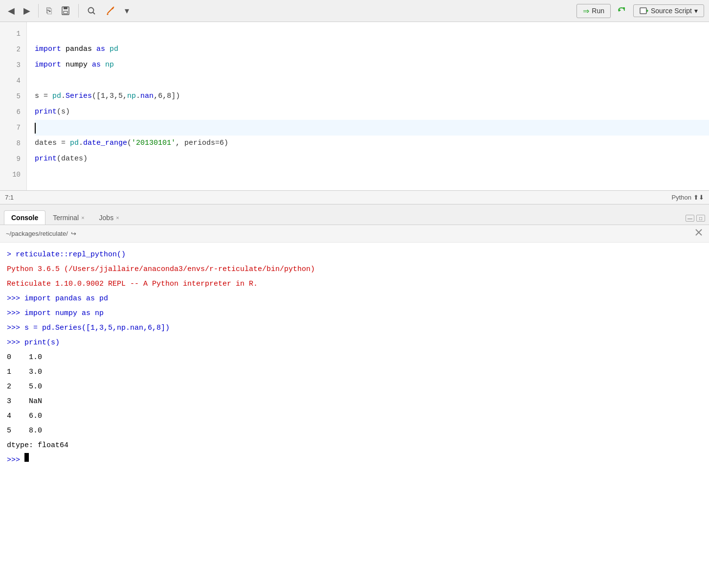 The image size is (709, 588). I want to click on forward-button: ▶, so click(27, 11).